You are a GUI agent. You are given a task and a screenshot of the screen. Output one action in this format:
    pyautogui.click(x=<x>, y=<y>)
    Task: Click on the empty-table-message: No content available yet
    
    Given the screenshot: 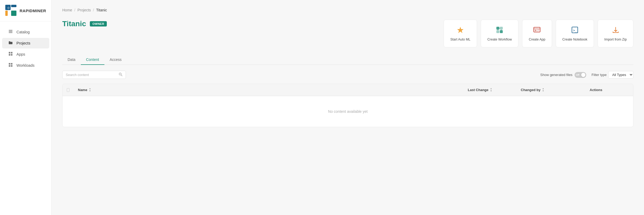 What is the action you would take?
    pyautogui.click(x=348, y=111)
    